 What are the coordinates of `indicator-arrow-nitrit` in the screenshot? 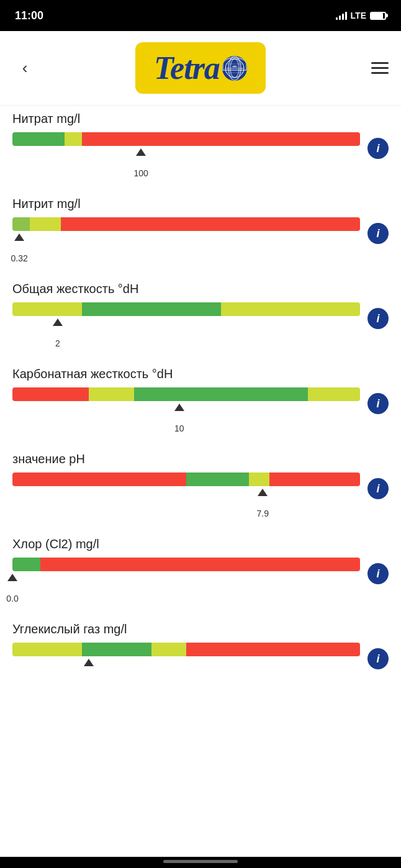 It's located at (19, 237).